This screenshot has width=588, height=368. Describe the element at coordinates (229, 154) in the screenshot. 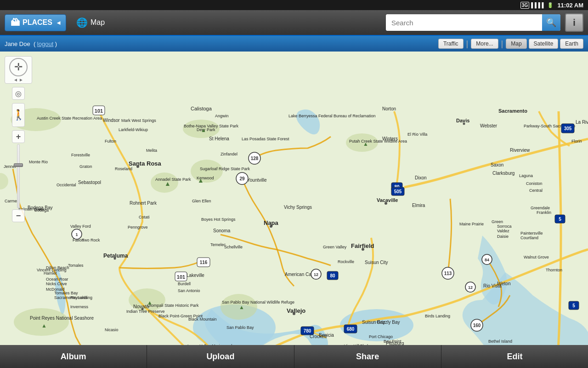

I see `svg-text: Zinfandel` at that location.